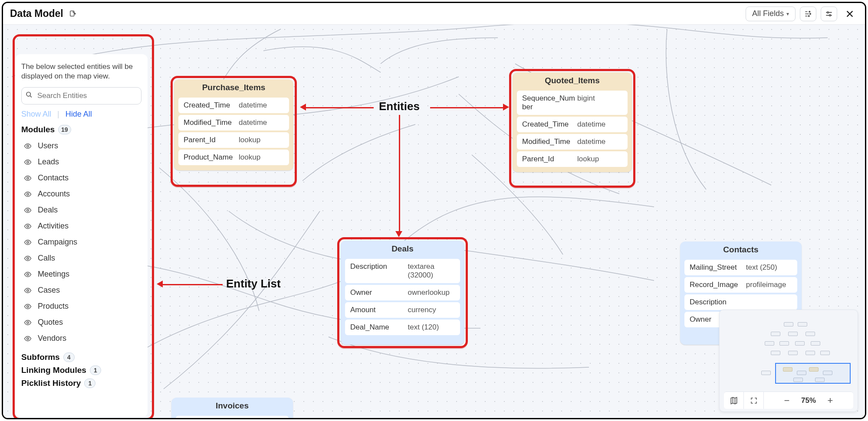 This screenshot has height=421, width=868. What do you see at coordinates (46, 258) in the screenshot?
I see `module-label: Calls` at bounding box center [46, 258].